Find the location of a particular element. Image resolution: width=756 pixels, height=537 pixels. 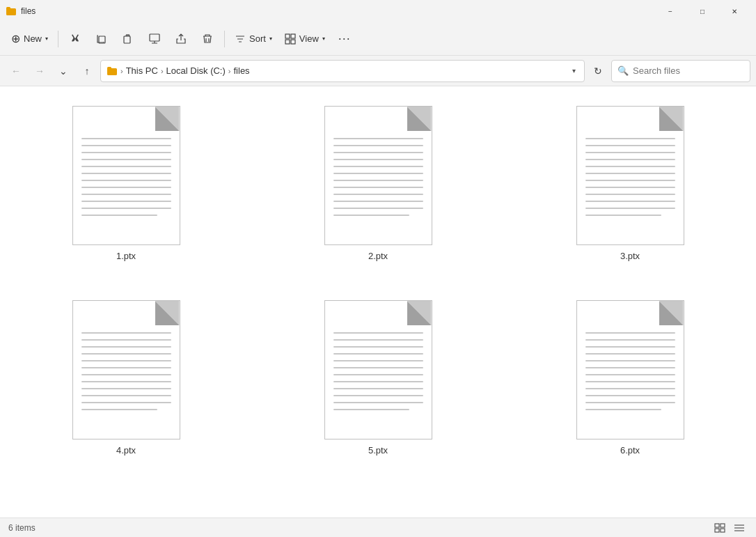

sort-label: Sort is located at coordinates (258, 39).